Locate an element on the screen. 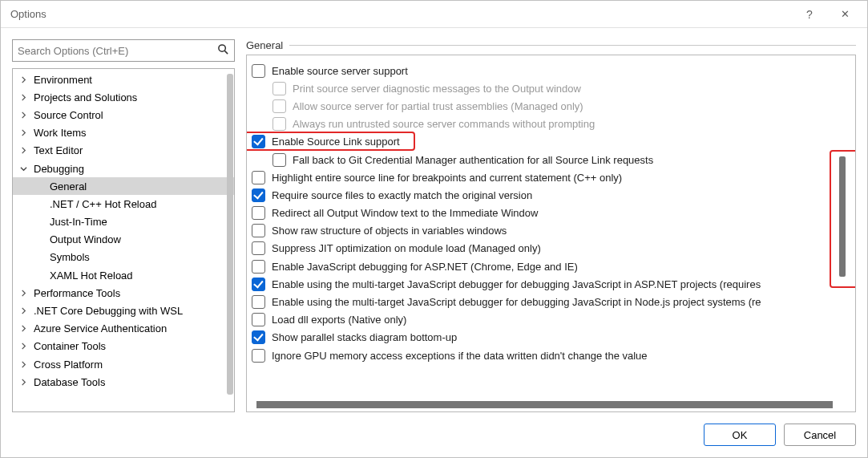 The width and height of the screenshot is (868, 458). option-label: Ignore GPU memory access exceptions if t… is located at coordinates (460, 356).